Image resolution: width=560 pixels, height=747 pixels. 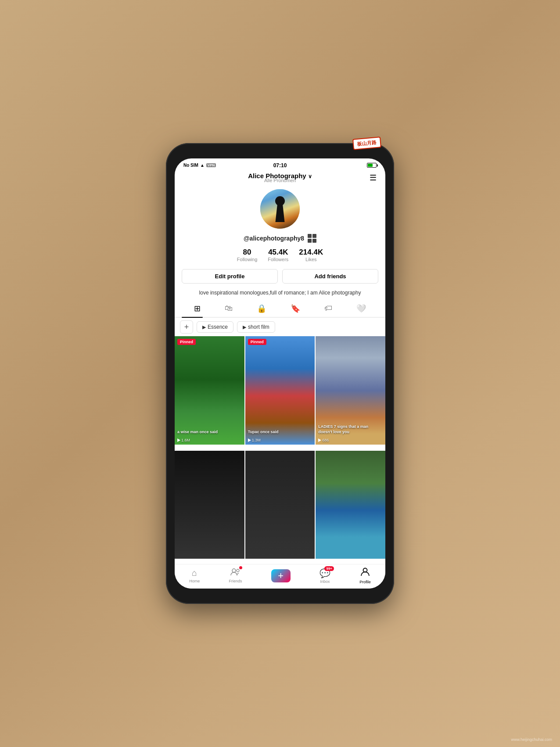 What do you see at coordinates (194, 576) in the screenshot?
I see `nav-home: ⌂ Home` at bounding box center [194, 576].